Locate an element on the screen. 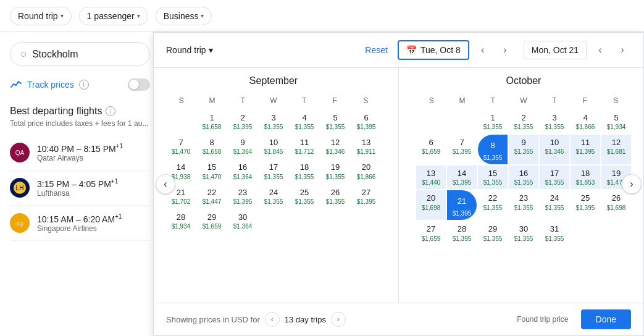  search-input: ○ Stockholm is located at coordinates (80, 54).